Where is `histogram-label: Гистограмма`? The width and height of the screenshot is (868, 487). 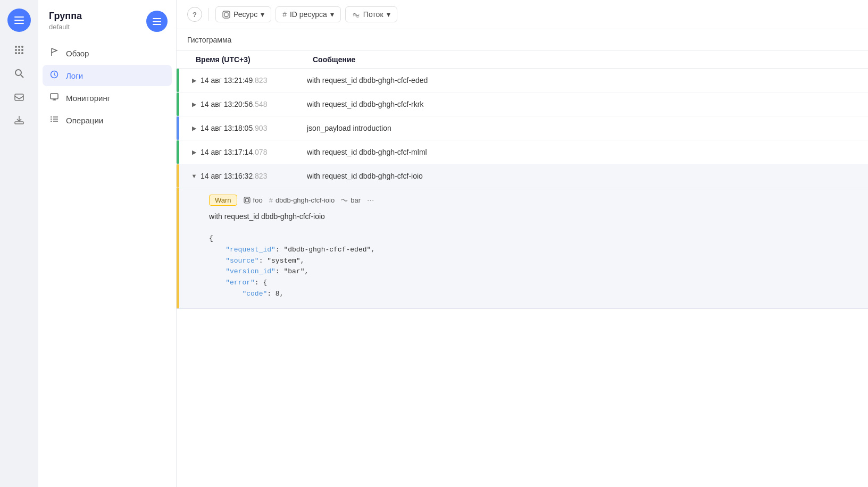 histogram-label: Гистограмма is located at coordinates (210, 40).